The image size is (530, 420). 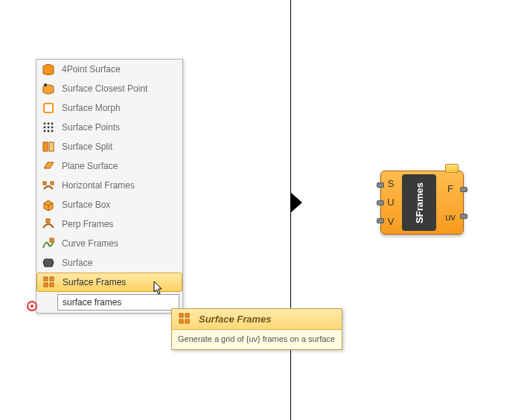 What do you see at coordinates (109, 147) in the screenshot?
I see `menu-item-surface-split: Surface Split` at bounding box center [109, 147].